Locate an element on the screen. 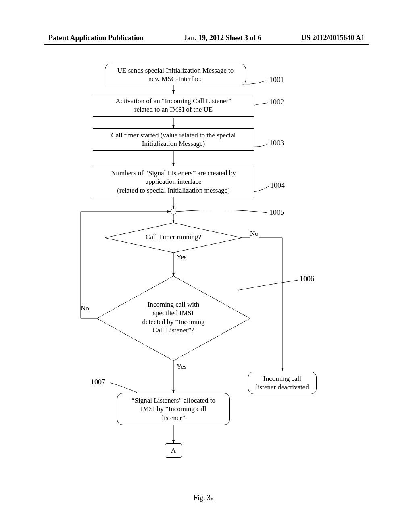 Image resolution: width=413 pixels, height=532 pixels. no-label-1005: No is located at coordinates (254, 234).